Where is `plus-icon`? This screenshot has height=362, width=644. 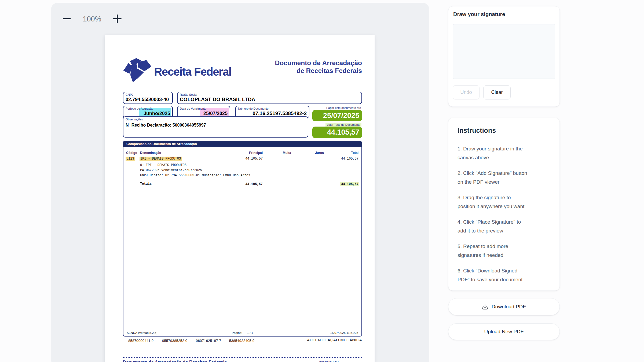 plus-icon is located at coordinates (117, 19).